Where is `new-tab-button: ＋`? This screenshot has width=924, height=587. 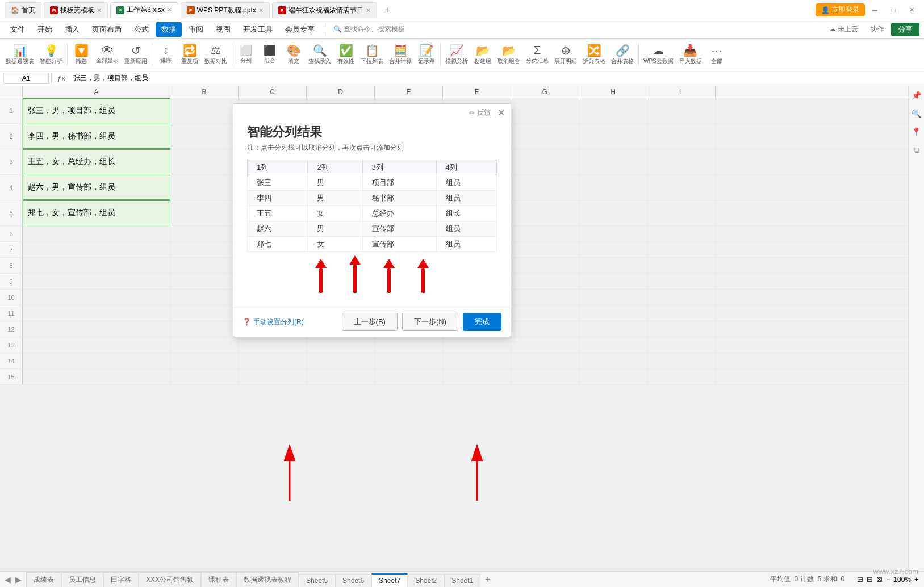 new-tab-button: ＋ is located at coordinates (387, 10).